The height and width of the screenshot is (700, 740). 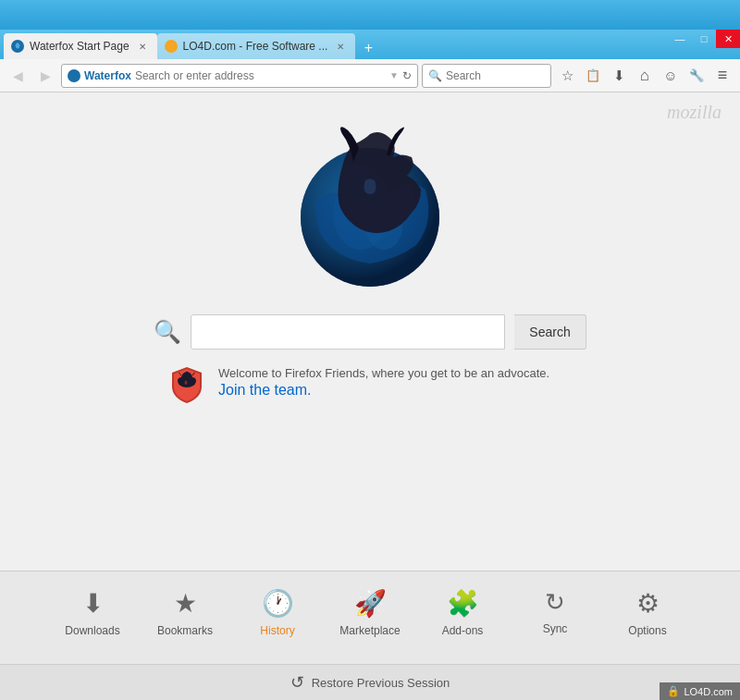 What do you see at coordinates (370, 15) in the screenshot?
I see `title-bar` at bounding box center [370, 15].